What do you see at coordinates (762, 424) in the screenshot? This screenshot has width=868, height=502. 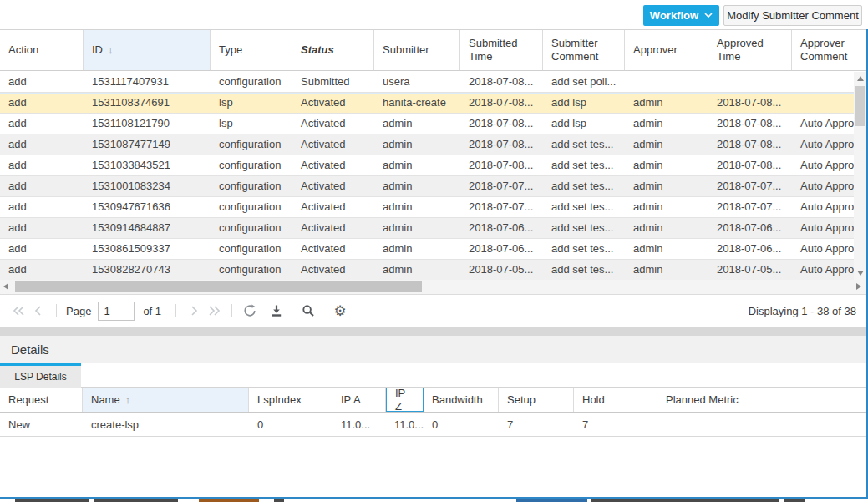 I see `cell-planned-metric` at bounding box center [762, 424].